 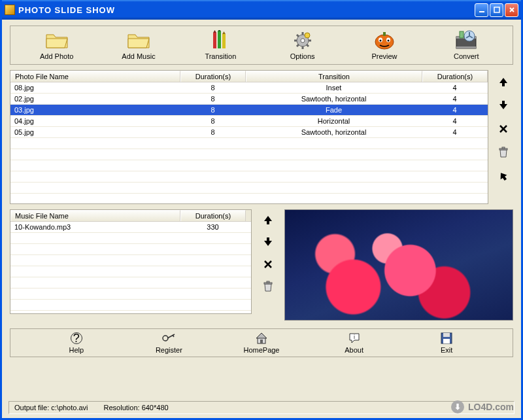 What do you see at coordinates (139, 56) in the screenshot?
I see `toolbar-label: Add Music` at bounding box center [139, 56].